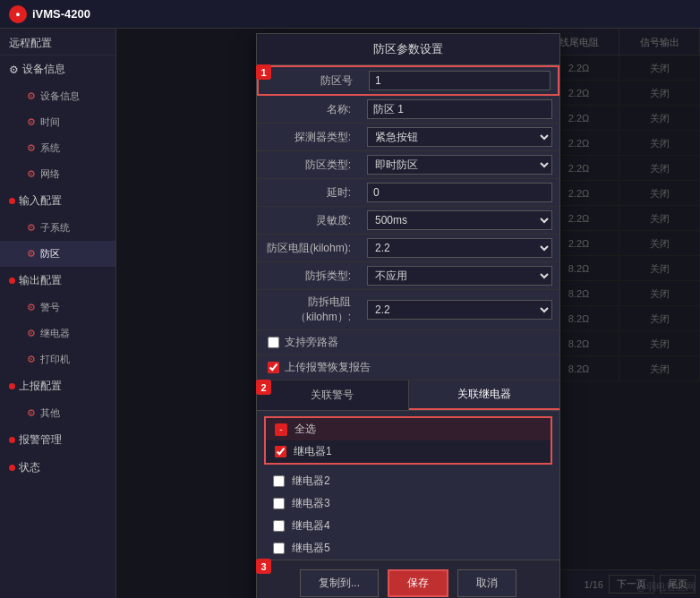 The image size is (700, 598). What do you see at coordinates (274, 367) in the screenshot?
I see `upload-report-checkbox` at bounding box center [274, 367].